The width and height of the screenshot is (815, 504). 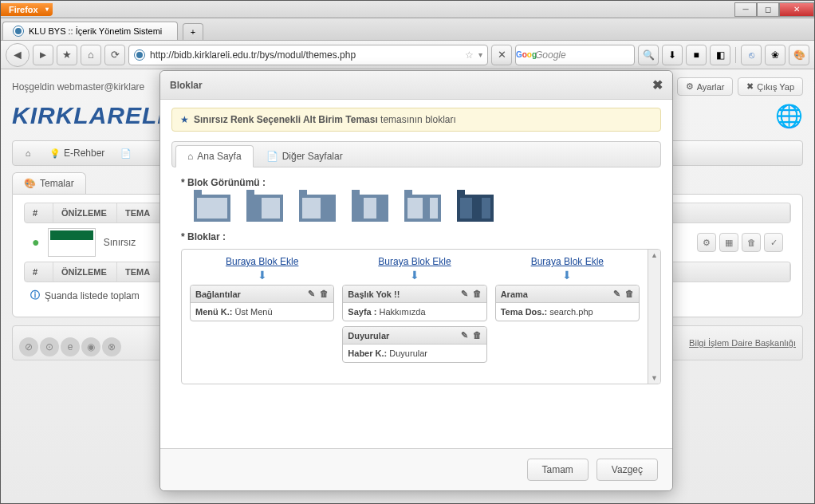 I want to click on add-block-link-2: Buraya Blok Ekle, so click(x=415, y=262).